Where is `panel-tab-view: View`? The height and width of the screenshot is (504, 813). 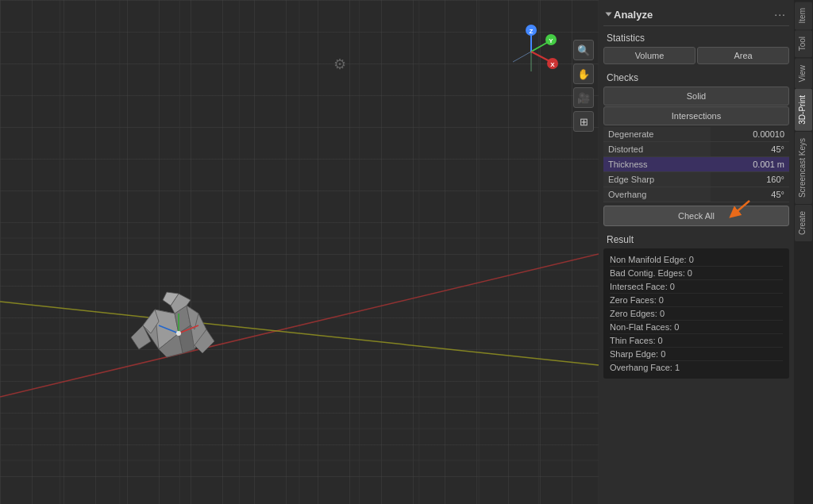
panel-tab-view: View is located at coordinates (803, 74).